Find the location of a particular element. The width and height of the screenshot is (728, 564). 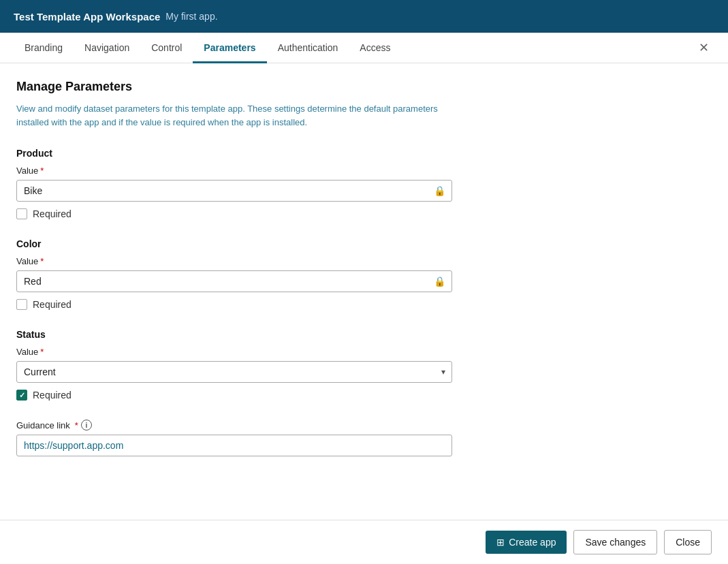

tab-access: Access is located at coordinates (375, 48).